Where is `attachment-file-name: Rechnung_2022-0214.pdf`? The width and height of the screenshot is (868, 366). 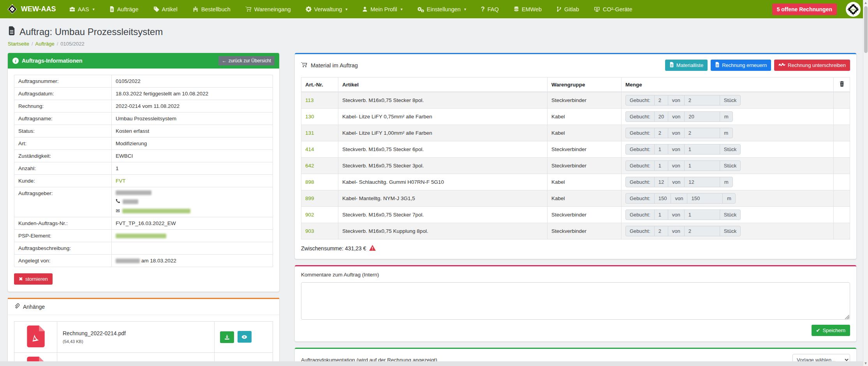 attachment-file-name: Rechnung_2022-0214.pdf is located at coordinates (136, 333).